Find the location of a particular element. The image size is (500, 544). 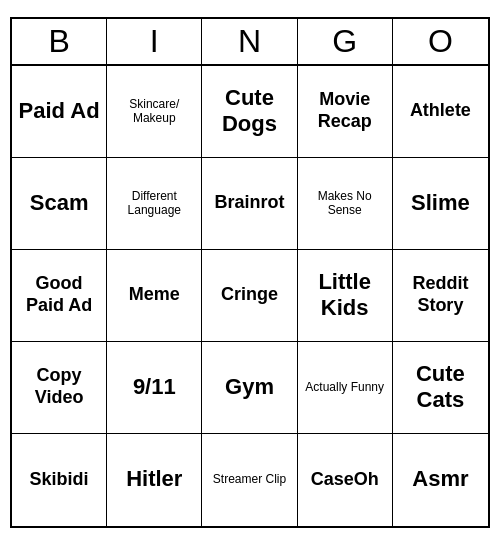

bingo-cell-7: Brainrot is located at coordinates (250, 204).